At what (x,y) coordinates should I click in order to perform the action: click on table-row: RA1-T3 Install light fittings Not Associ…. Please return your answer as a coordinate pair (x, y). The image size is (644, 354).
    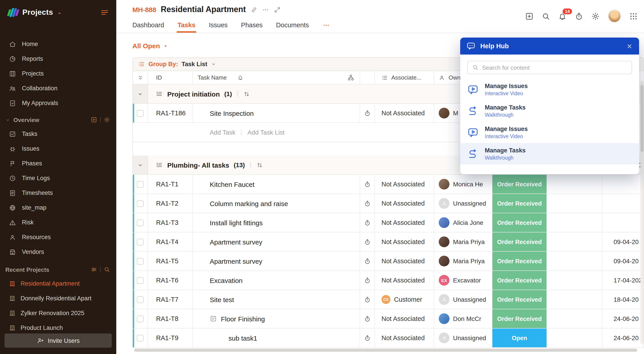
    Looking at the image, I should click on (388, 223).